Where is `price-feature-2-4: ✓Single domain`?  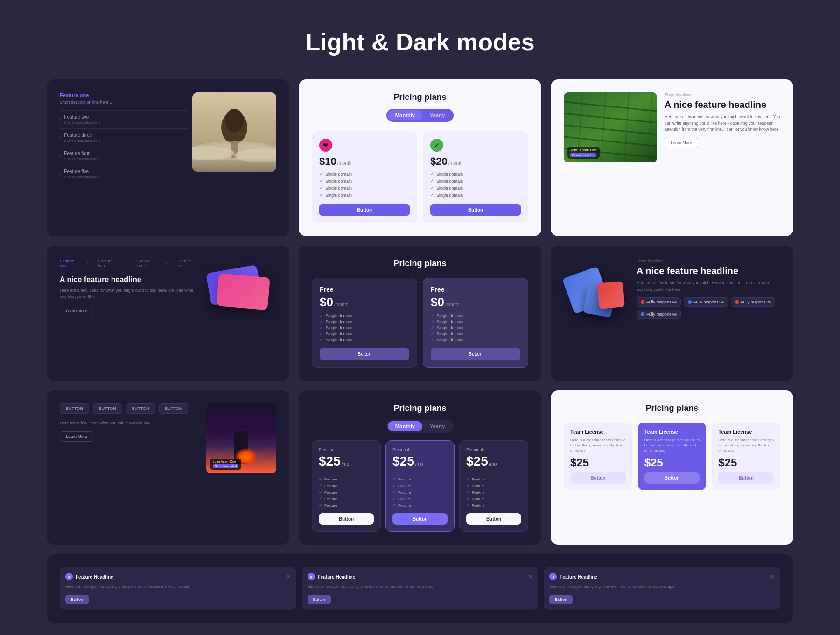 price-feature-2-4: ✓Single domain is located at coordinates (476, 195).